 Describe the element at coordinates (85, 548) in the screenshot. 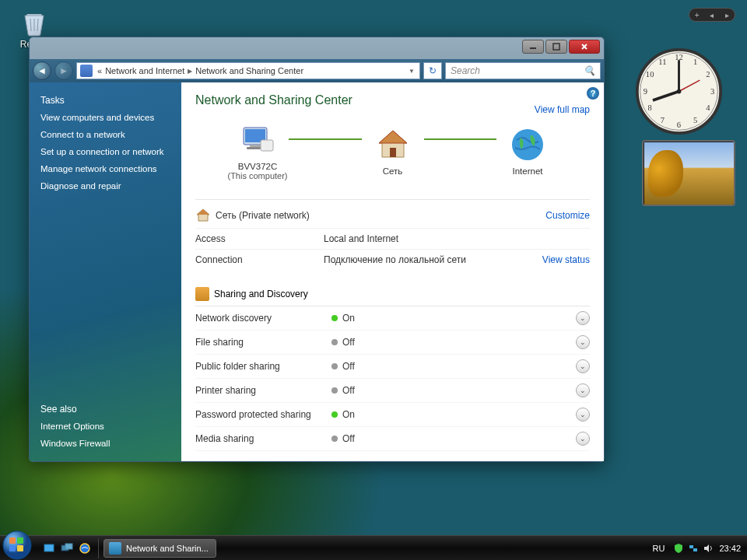

I see `ie-button` at that location.